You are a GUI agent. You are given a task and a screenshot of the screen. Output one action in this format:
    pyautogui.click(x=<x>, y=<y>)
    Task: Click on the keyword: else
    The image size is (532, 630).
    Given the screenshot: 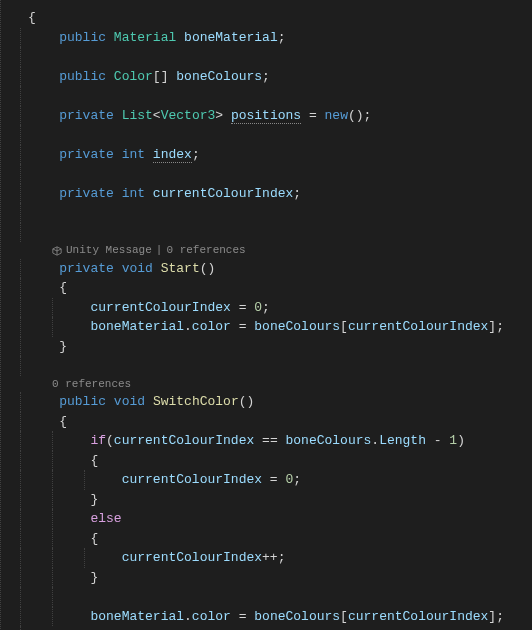 What is the action you would take?
    pyautogui.click(x=106, y=518)
    